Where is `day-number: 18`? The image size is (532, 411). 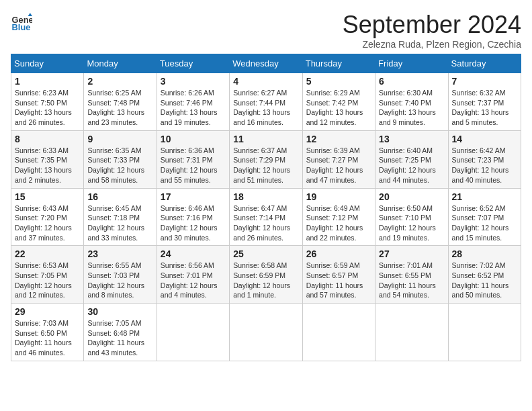 day-number: 18 is located at coordinates (266, 197).